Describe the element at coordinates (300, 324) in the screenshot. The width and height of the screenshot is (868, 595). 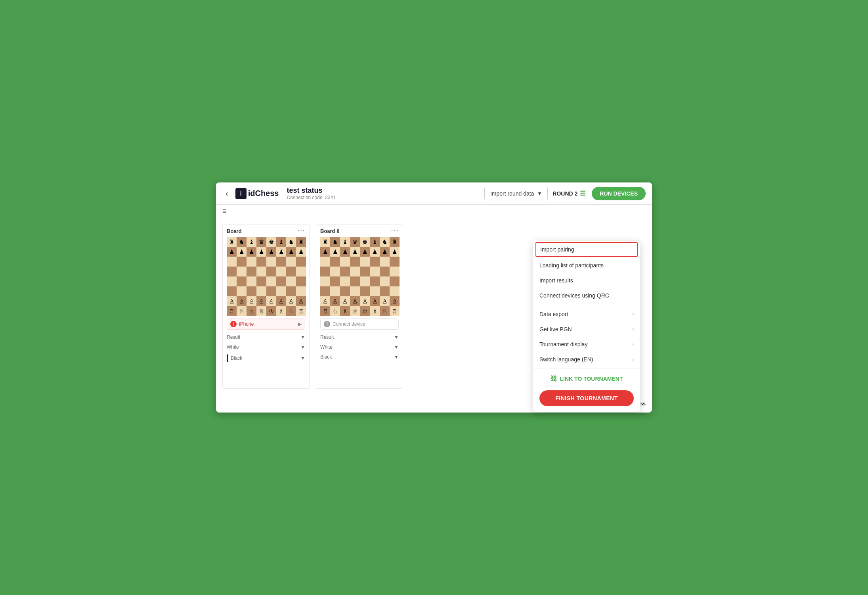
I see `play-icon-1: ▶` at that location.